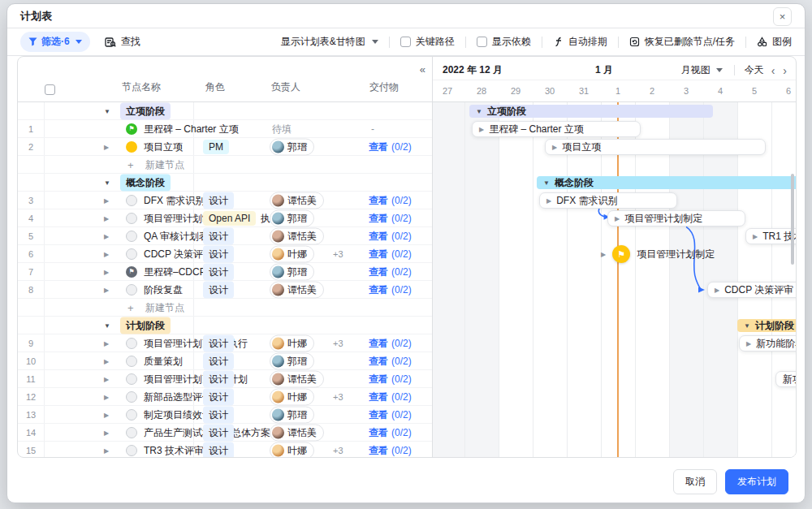  What do you see at coordinates (754, 70) in the screenshot?
I see `today-button: 今天` at bounding box center [754, 70].